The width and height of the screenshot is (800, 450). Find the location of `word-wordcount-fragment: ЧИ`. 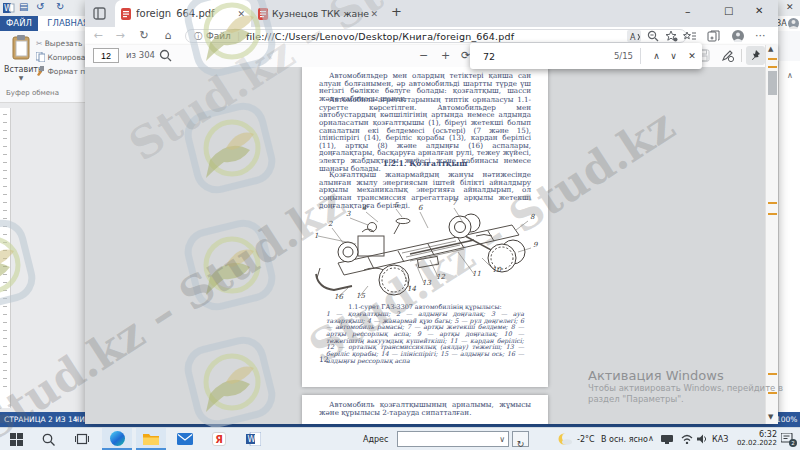

word-wordcount-fragment: ЧИ is located at coordinates (80, 420).